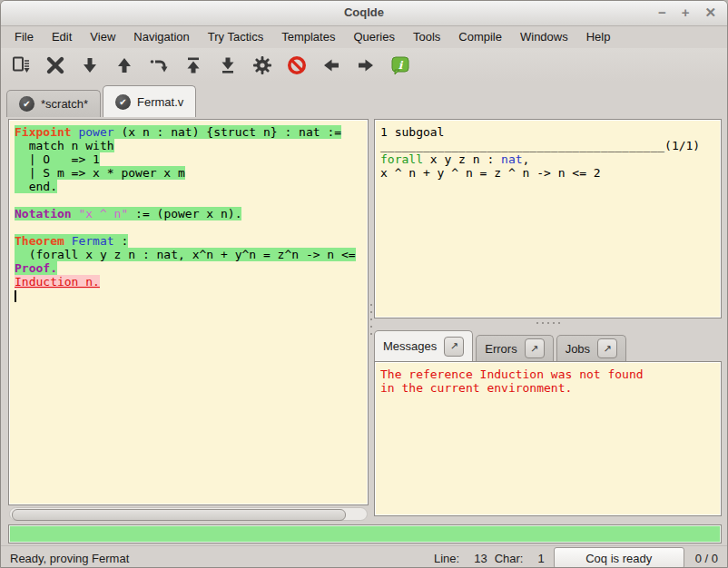 The height and width of the screenshot is (568, 728). I want to click on menu-item-compile: Compile, so click(480, 36).